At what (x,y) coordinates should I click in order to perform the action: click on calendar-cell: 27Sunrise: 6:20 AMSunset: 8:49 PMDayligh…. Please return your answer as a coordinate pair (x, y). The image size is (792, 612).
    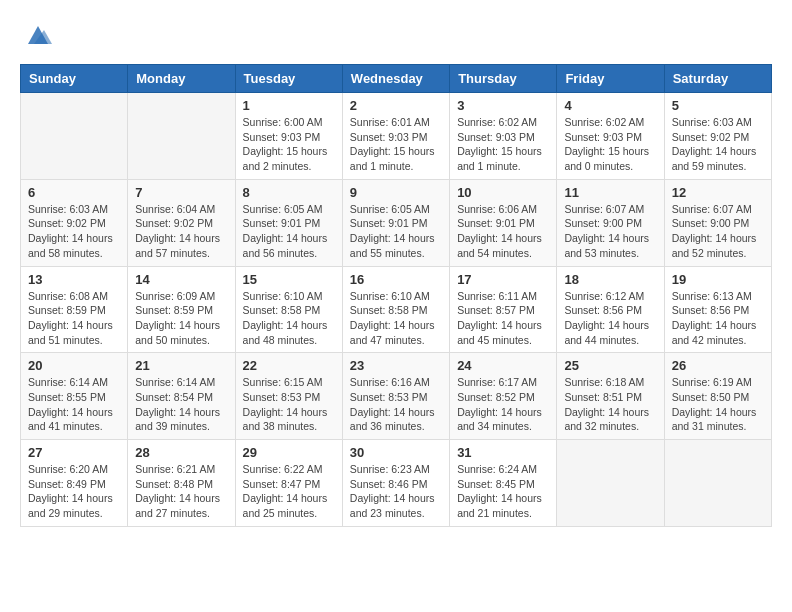
    Looking at the image, I should click on (74, 484).